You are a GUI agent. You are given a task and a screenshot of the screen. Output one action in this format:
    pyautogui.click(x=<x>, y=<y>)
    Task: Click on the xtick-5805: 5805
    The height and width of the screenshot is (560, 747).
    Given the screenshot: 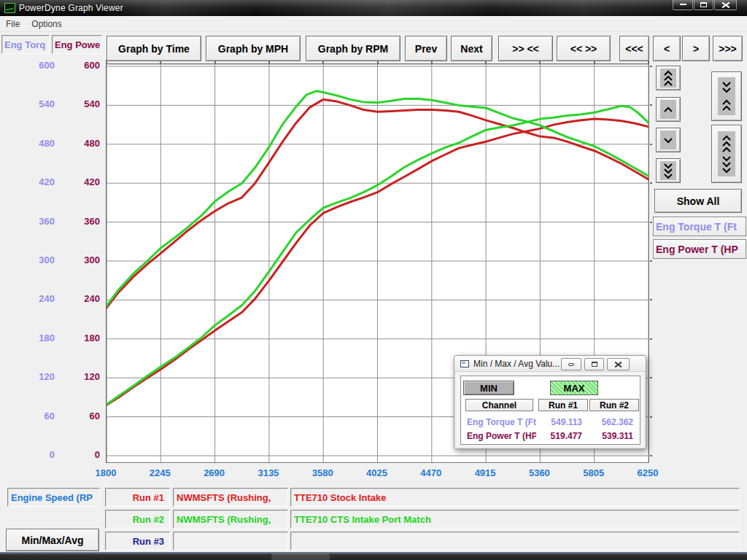 What is the action you would take?
    pyautogui.click(x=594, y=473)
    